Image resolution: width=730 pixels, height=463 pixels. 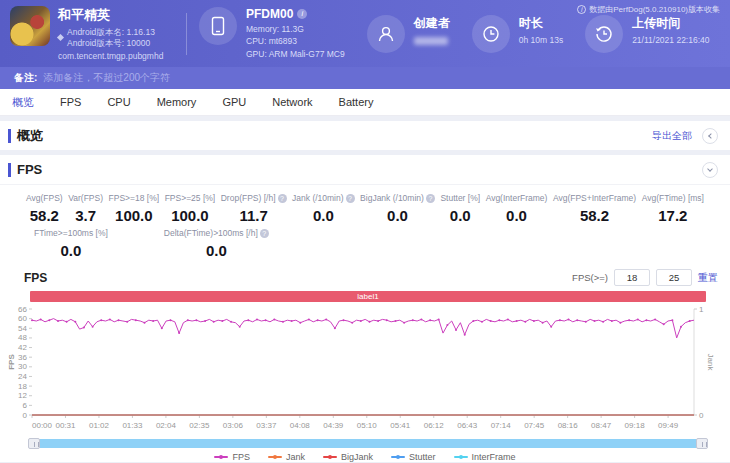 I want to click on device-info: PFDM00 i Memory: 11.3G CPU: mt6893 GPU: …, so click(x=272, y=34).